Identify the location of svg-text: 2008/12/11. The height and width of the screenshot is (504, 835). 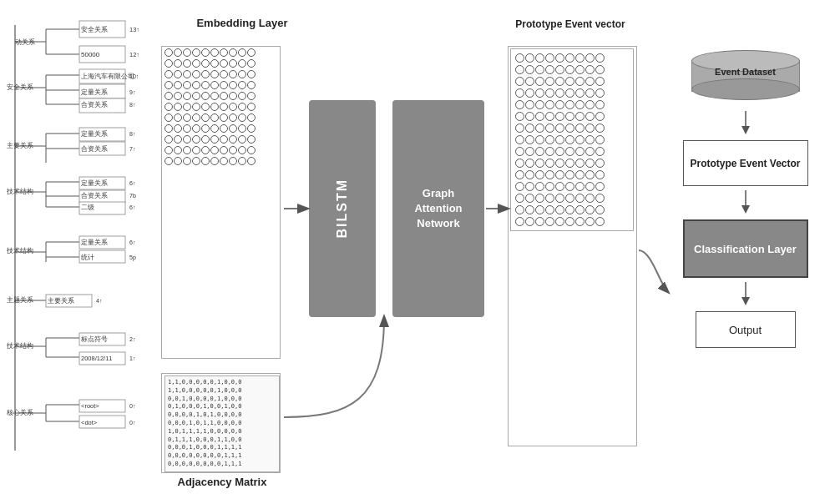
(97, 359).